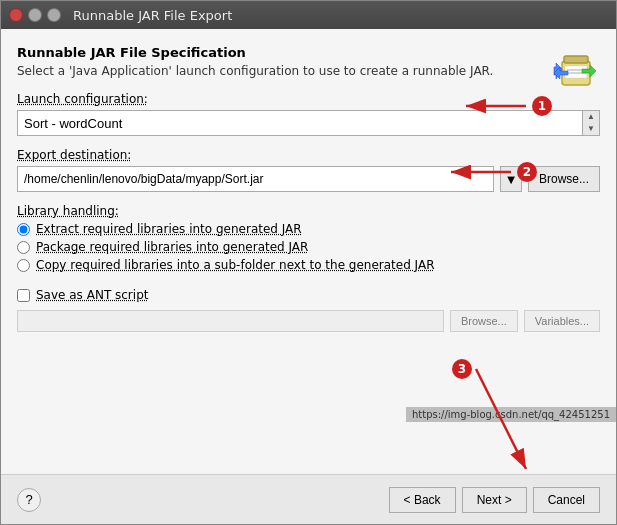 The height and width of the screenshot is (525, 617). What do you see at coordinates (35, 15) in the screenshot?
I see `minimize-button` at bounding box center [35, 15].